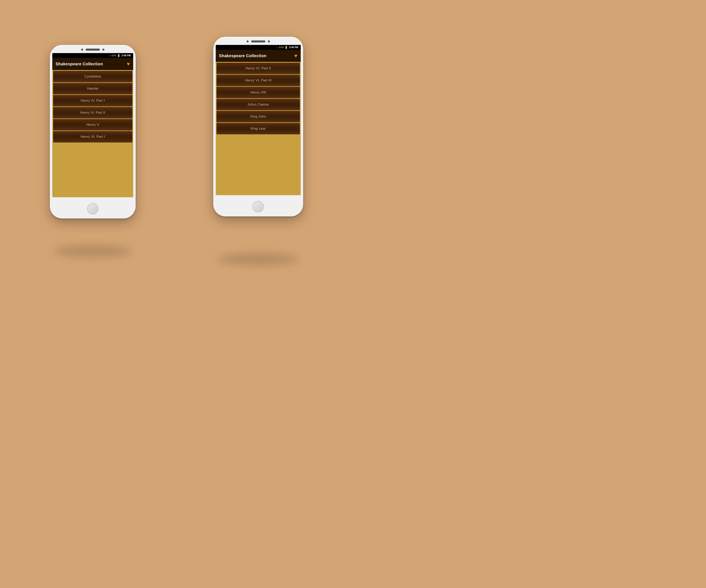 This screenshot has height=588, width=706. What do you see at coordinates (258, 92) in the screenshot?
I see `list-item: Henry VIII` at bounding box center [258, 92].